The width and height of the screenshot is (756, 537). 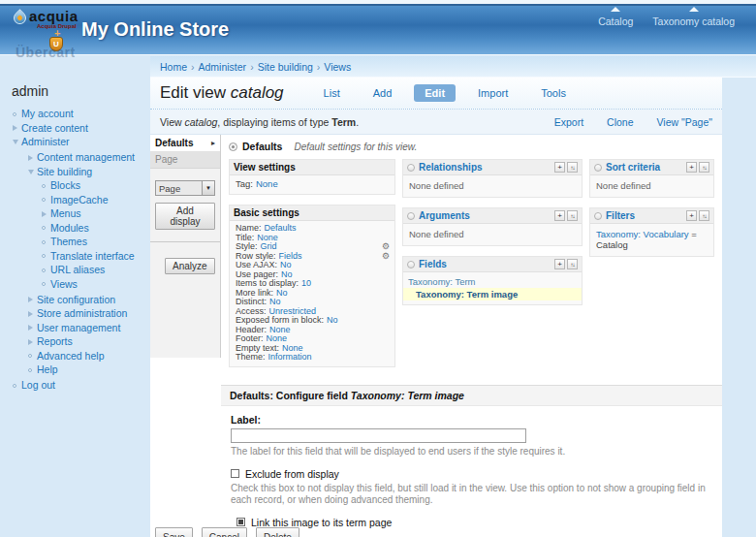 I want to click on setting-value-link: Information, so click(x=291, y=358).